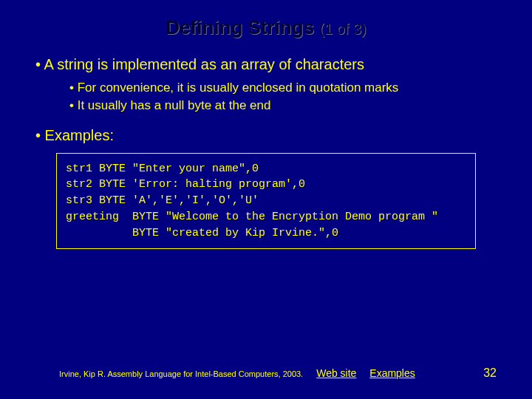 The width and height of the screenshot is (532, 399). I want to click on bullet-2: Examples:, so click(266, 135).